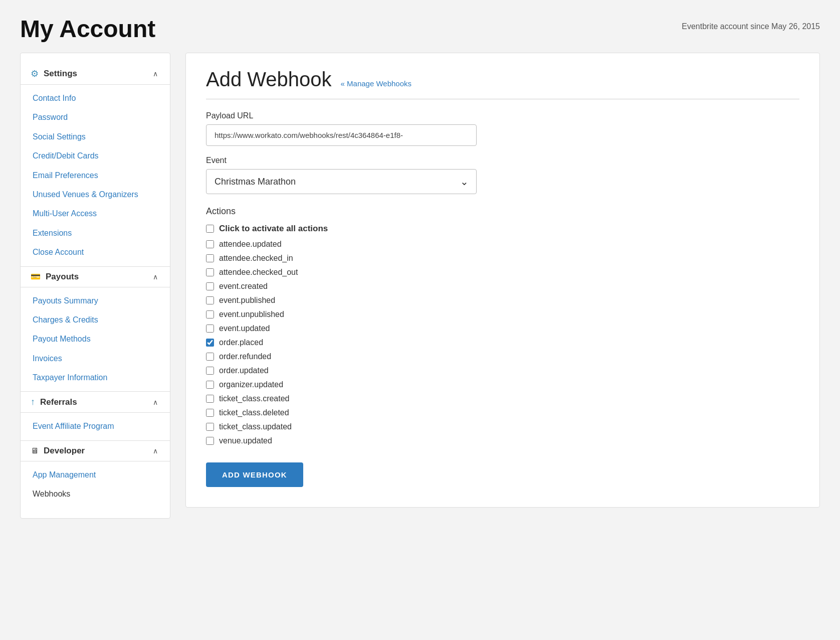  I want to click on account-since: Eventbrite account since May 26, 2015, so click(751, 27).